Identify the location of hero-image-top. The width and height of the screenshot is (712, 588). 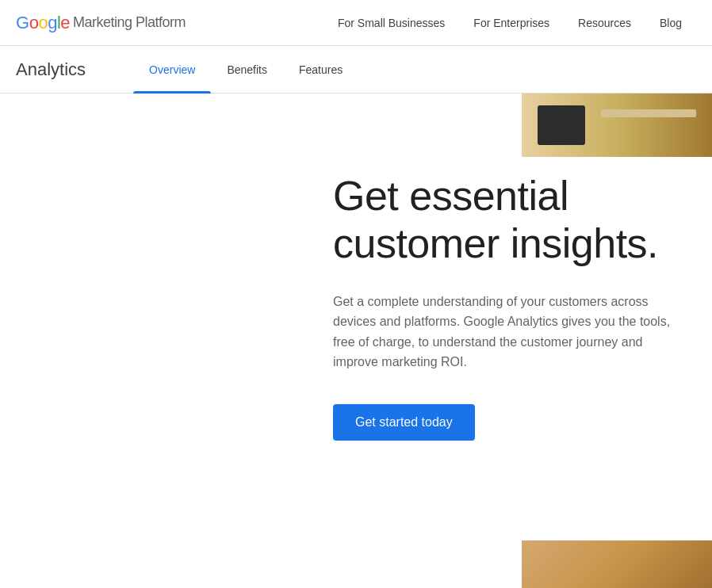
(617, 125).